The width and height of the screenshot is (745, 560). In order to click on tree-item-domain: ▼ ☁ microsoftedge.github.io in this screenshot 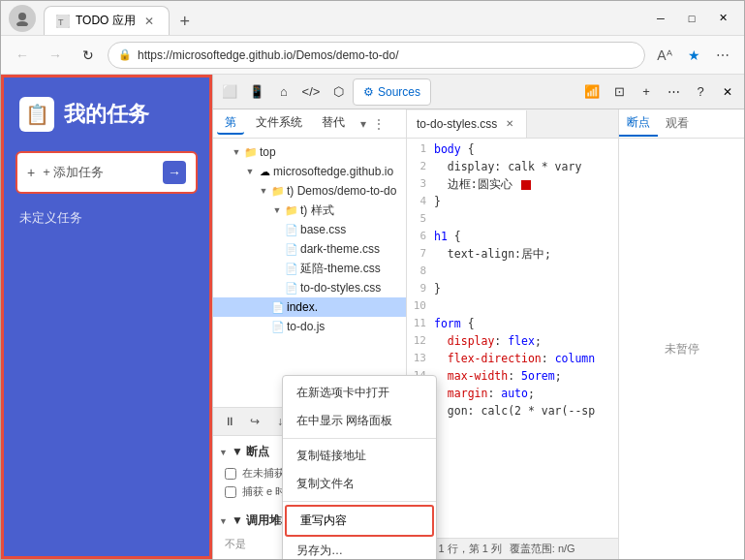, I will do `click(310, 171)`.